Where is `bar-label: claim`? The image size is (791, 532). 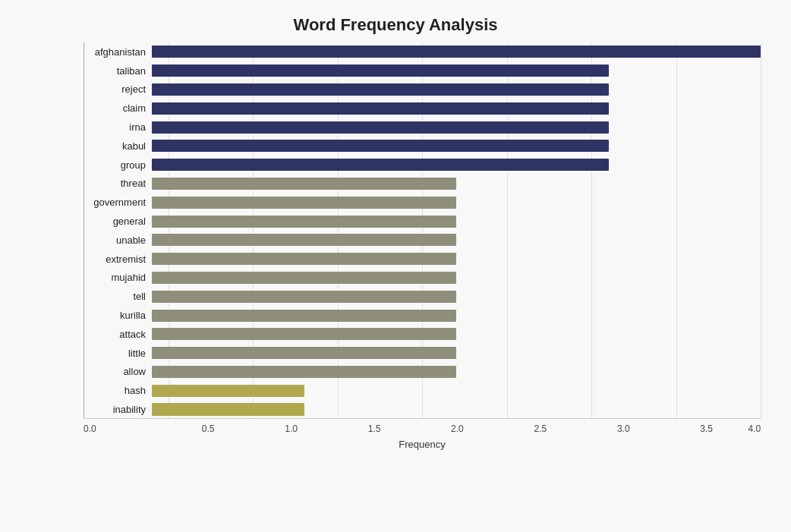 bar-label: claim is located at coordinates (118, 108).